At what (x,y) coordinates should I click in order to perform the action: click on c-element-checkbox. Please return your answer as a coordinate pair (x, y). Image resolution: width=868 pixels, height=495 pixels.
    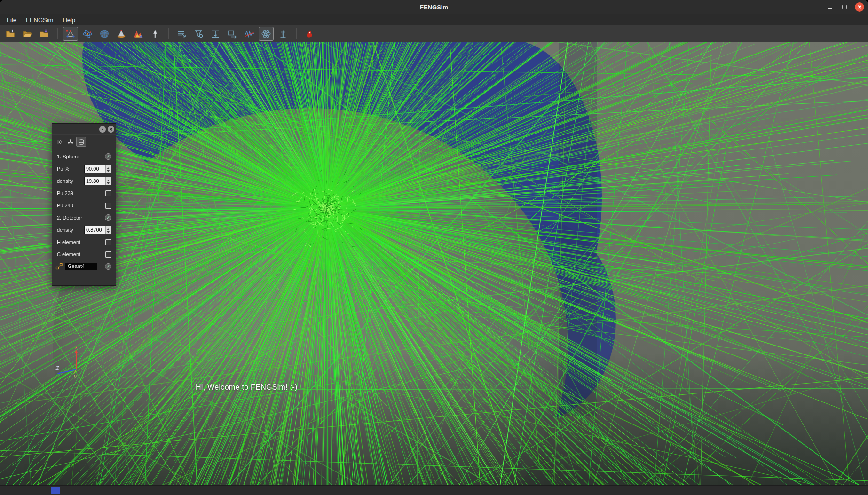
    Looking at the image, I should click on (108, 255).